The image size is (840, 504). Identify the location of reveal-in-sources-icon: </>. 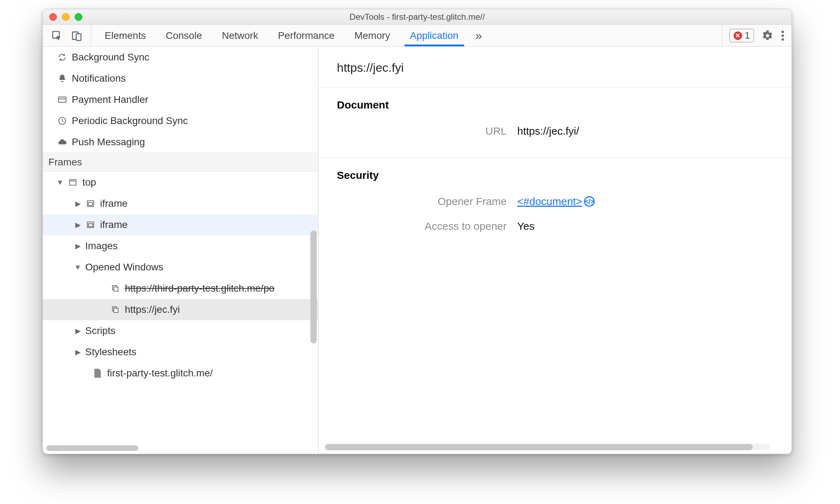
(589, 201).